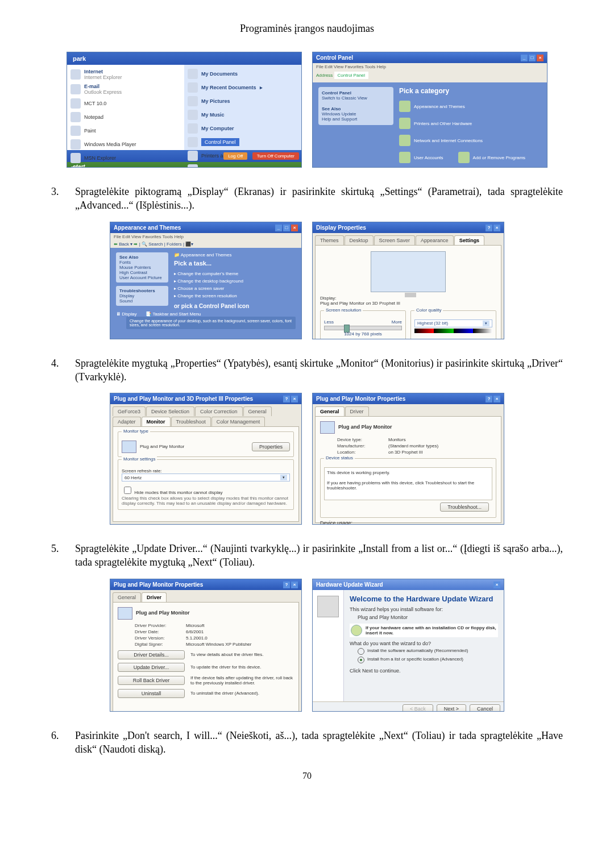 The width and height of the screenshot is (614, 868). What do you see at coordinates (191, 422) in the screenshot?
I see `tab-troubleshoot: Troubleshoot` at bounding box center [191, 422].